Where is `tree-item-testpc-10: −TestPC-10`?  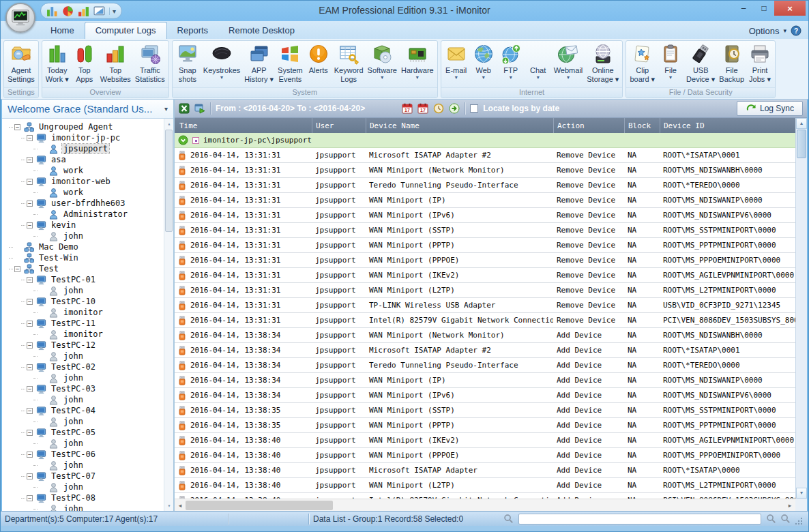
tree-item-testpc-10: −TestPC-10 is located at coordinates (83, 301).